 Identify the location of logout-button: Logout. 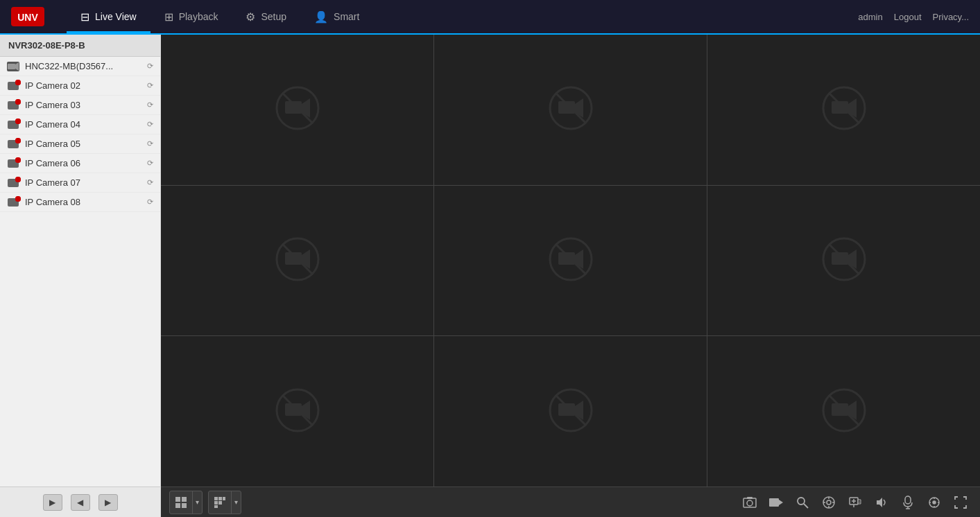
(908, 17).